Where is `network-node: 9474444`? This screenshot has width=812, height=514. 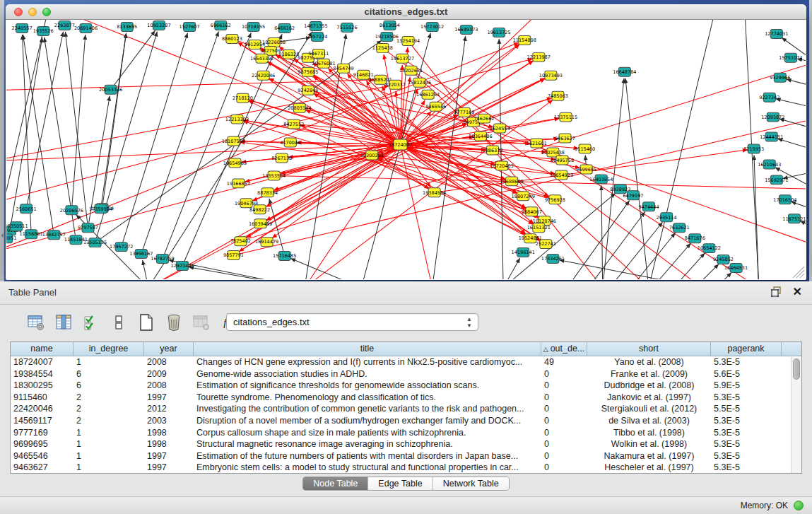 network-node: 9474444 is located at coordinates (649, 206).